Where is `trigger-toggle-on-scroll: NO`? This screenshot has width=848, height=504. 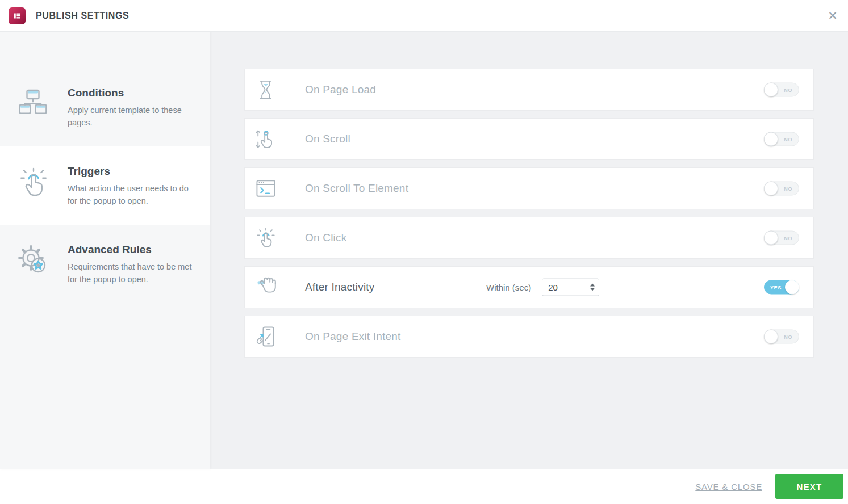 trigger-toggle-on-scroll: NO is located at coordinates (782, 140).